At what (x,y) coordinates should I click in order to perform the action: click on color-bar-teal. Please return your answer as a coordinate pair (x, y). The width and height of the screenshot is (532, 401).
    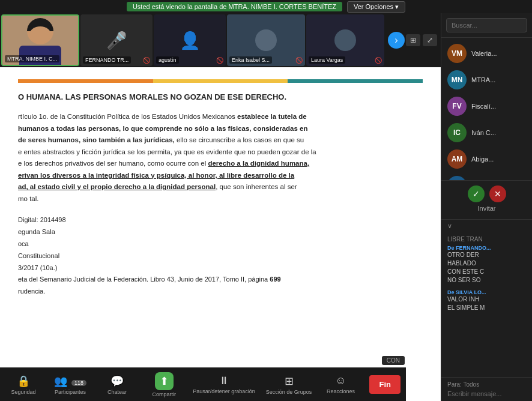
    Looking at the image, I should click on (355, 81).